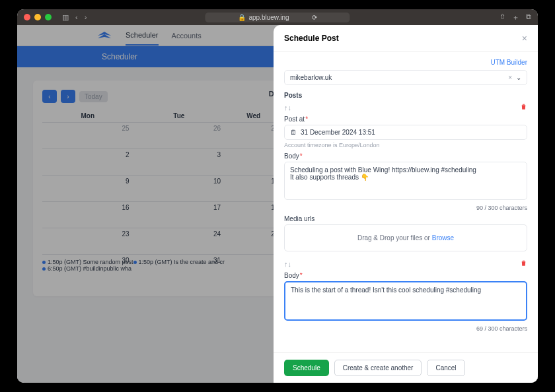  Describe the element at coordinates (288, 108) in the screenshot. I see `sort-icon: ↑↓` at that location.